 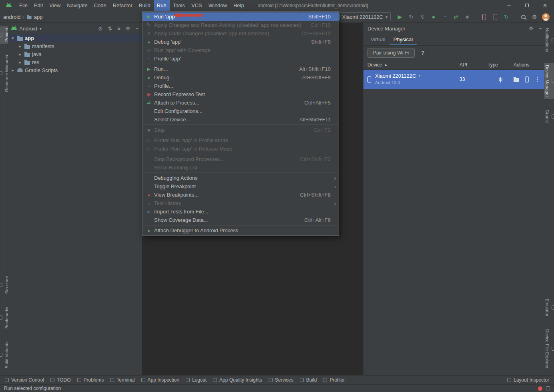 What do you see at coordinates (241, 119) in the screenshot?
I see `menu-item: Select Device... Alt+Shift+F11` at bounding box center [241, 119].